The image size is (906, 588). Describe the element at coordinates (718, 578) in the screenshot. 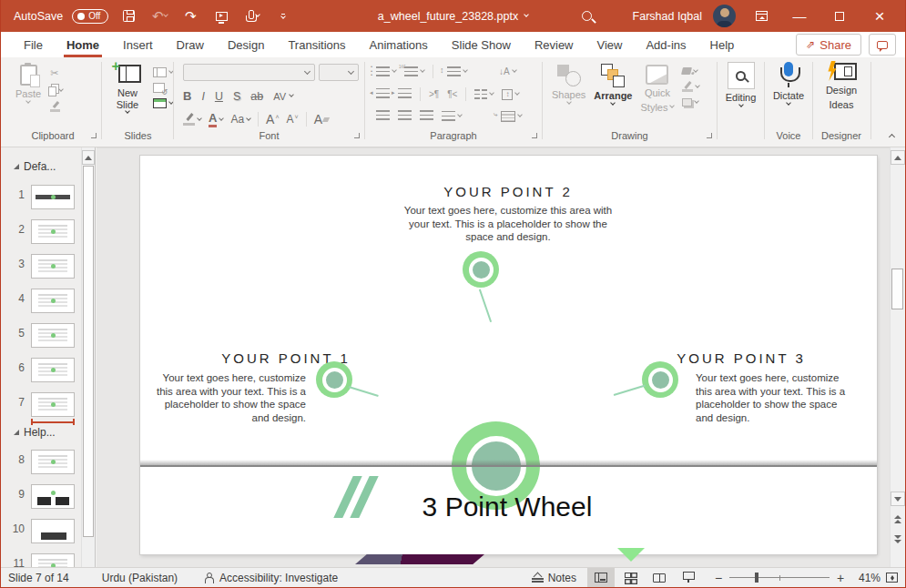

I see `zoom-out-button: −` at that location.